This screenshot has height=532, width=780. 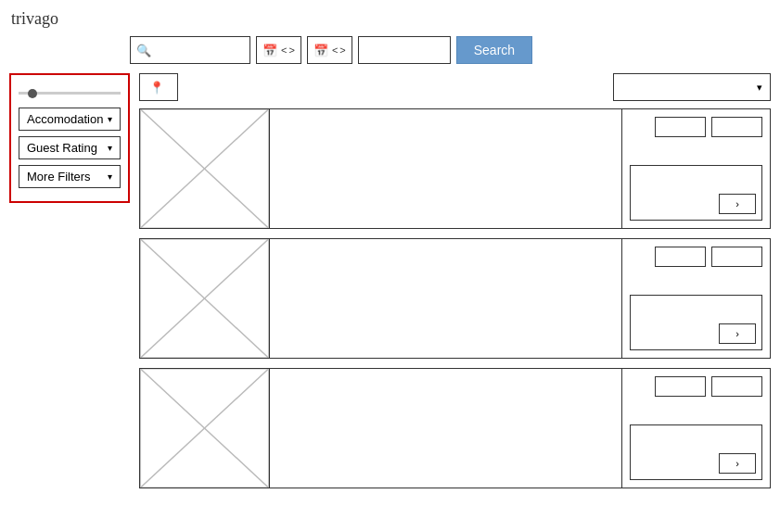 I want to click on price-tag-1b, so click(x=736, y=127).